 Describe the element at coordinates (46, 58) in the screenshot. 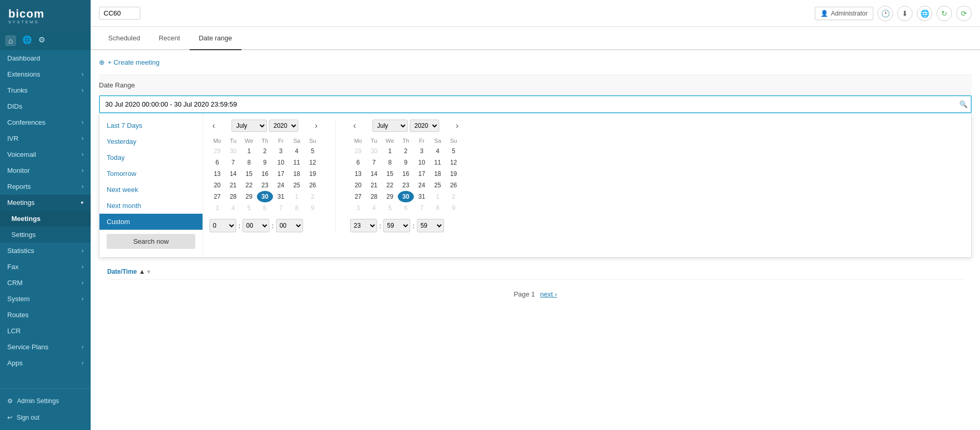

I see `sidebar-item-dashboard: Dashboard` at that location.